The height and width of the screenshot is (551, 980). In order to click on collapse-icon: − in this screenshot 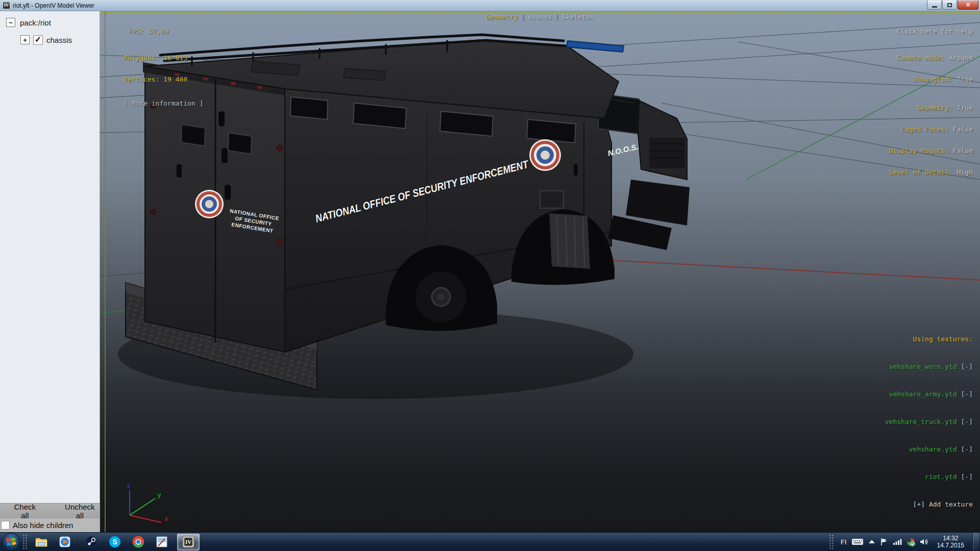, I will do `click(11, 22)`.